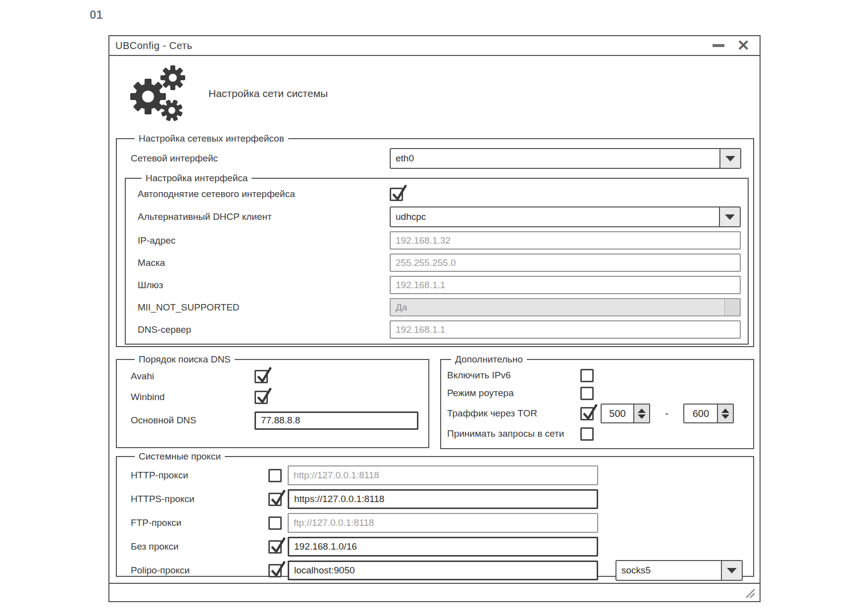  Describe the element at coordinates (436, 523) in the screenshot. I see `row-ftp-proxy: FTP-прокси` at that location.